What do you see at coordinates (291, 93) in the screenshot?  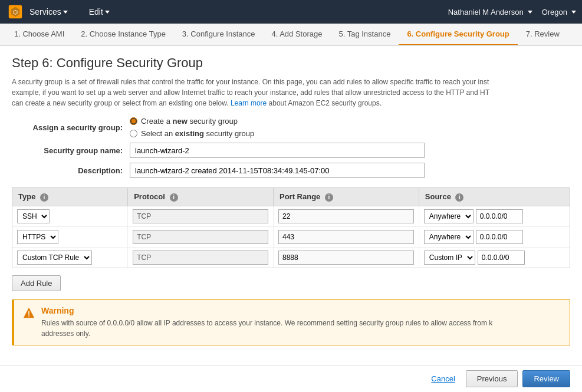 I see `page-description: A security group is a set of firewall ru…` at bounding box center [291, 93].